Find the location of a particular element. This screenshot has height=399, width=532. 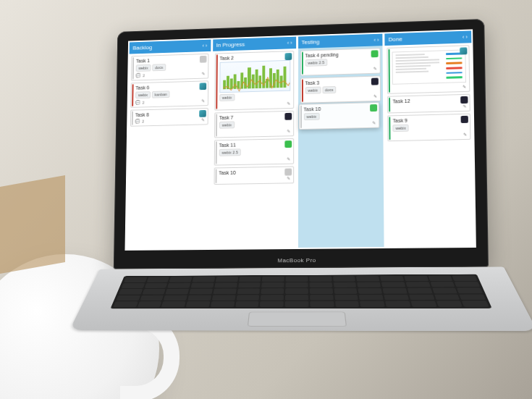

card-title: Task 10 is located at coordinates (254, 172).